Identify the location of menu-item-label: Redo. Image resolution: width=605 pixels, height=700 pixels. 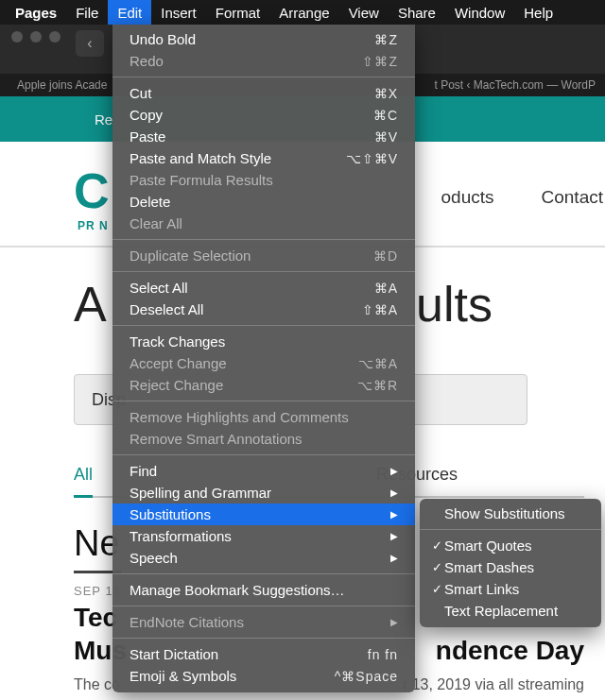
(246, 60).